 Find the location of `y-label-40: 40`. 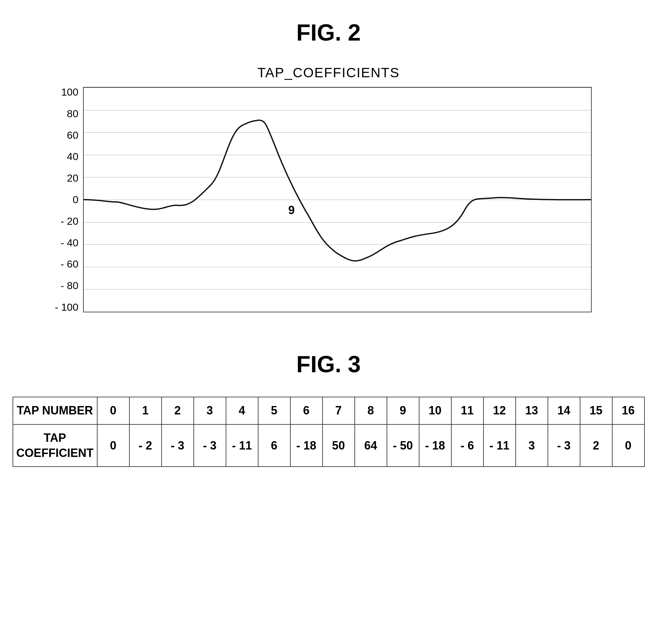

y-label-40: 40 is located at coordinates (73, 156).